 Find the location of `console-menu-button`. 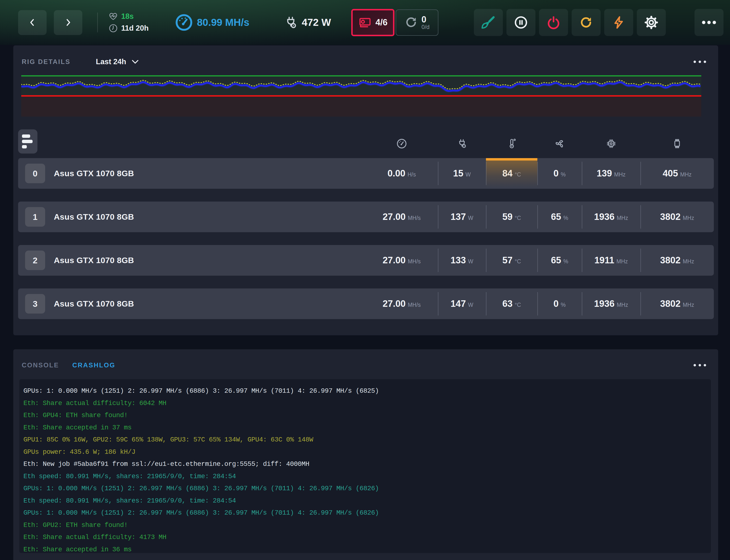

console-menu-button is located at coordinates (700, 365).